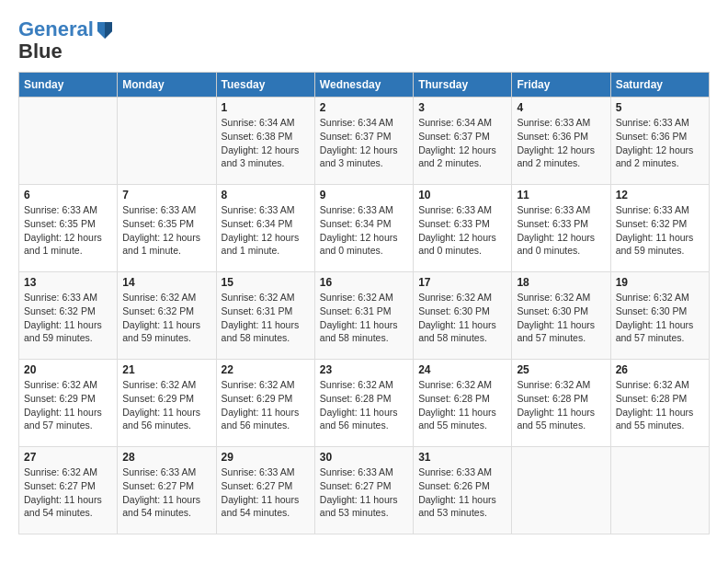 The height and width of the screenshot is (563, 728). I want to click on day-number: 3, so click(462, 108).